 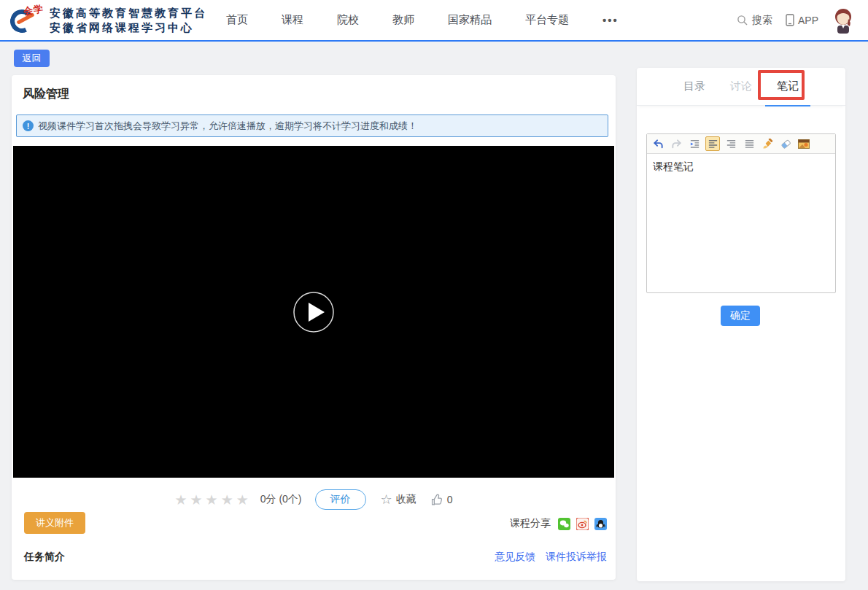 What do you see at coordinates (315, 557) in the screenshot?
I see `card-bottom-row: 任务简介 意见反馈 课件投诉举报` at bounding box center [315, 557].